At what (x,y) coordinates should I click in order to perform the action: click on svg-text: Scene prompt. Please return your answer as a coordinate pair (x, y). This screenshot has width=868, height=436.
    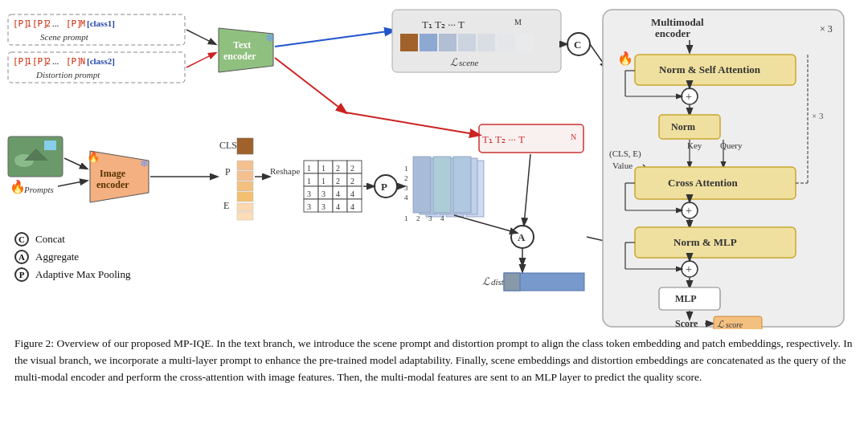
    Looking at the image, I should click on (64, 37).